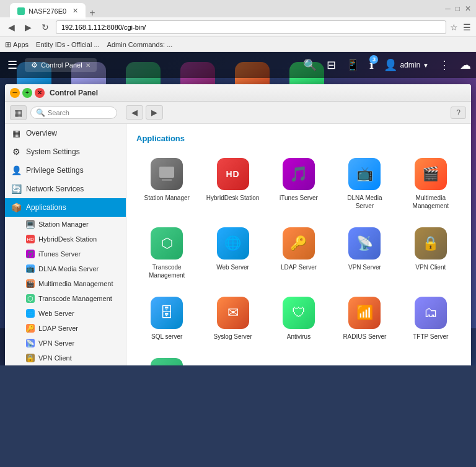  I want to click on app-transcode-management: ⬡ Transcode Management, so click(167, 253).